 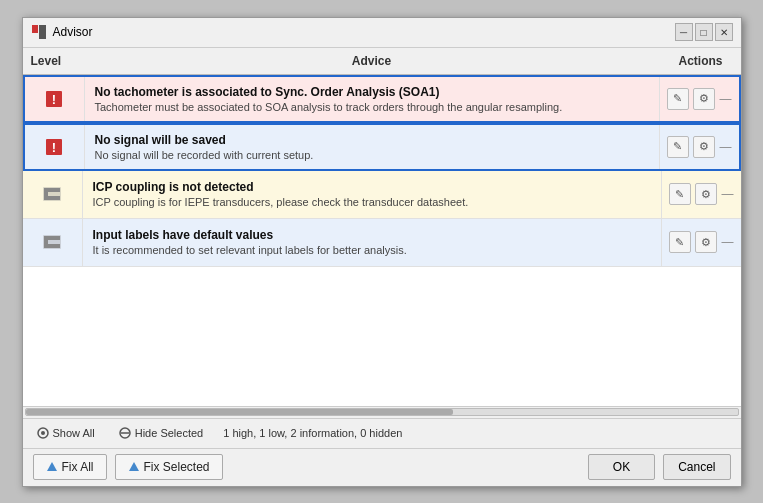 What do you see at coordinates (704, 32) in the screenshot?
I see `title-controls: ─ □ ✕` at bounding box center [704, 32].